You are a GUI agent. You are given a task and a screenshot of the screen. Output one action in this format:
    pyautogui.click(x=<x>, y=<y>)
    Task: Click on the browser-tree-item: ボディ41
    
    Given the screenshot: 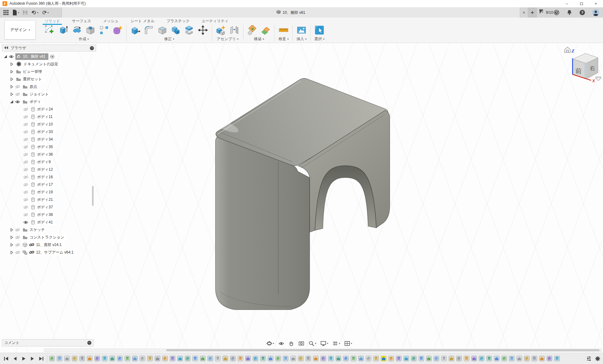 What is the action you would take?
    pyautogui.click(x=49, y=222)
    